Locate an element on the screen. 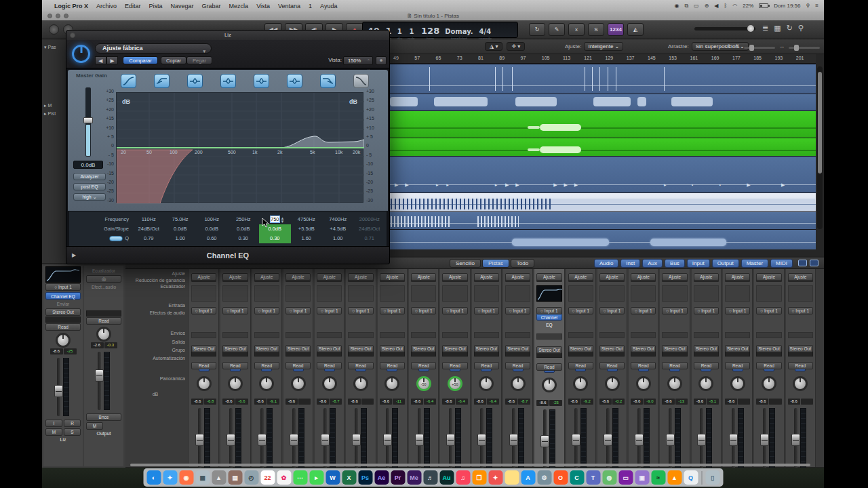 The height and width of the screenshot is (488, 868). inspector-more-disclosure: ▸ M is located at coordinates (54, 106).